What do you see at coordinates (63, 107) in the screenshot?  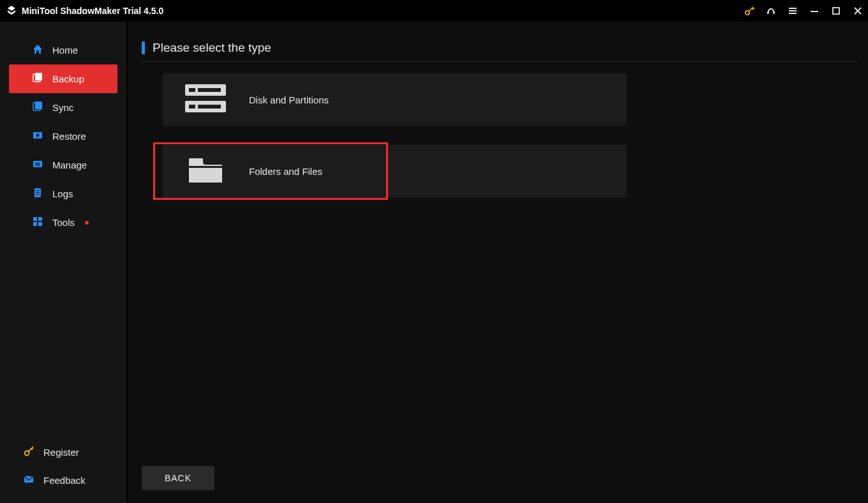 I see `sidebar-item-sync: Sync` at bounding box center [63, 107].